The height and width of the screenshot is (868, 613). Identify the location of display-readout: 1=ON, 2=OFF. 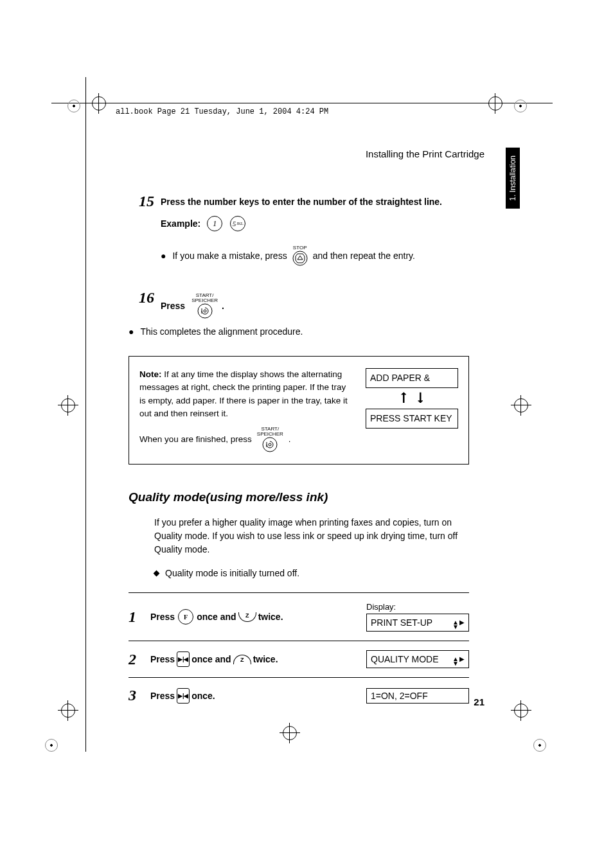
(418, 696).